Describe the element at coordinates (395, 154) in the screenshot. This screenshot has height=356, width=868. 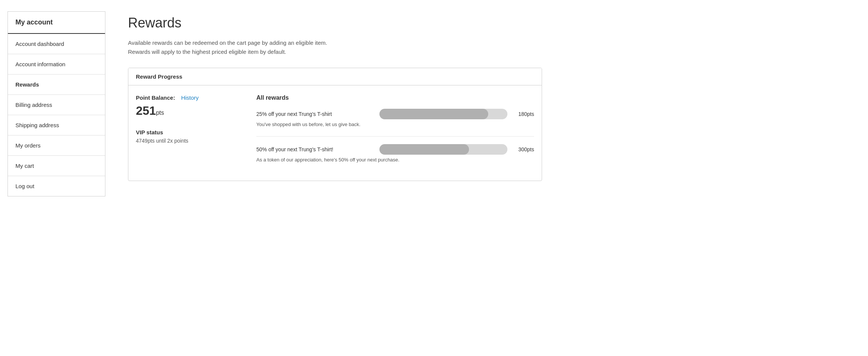
I see `reward-item-2: 50% off your next Trung's T-shirt! 300pt…` at that location.